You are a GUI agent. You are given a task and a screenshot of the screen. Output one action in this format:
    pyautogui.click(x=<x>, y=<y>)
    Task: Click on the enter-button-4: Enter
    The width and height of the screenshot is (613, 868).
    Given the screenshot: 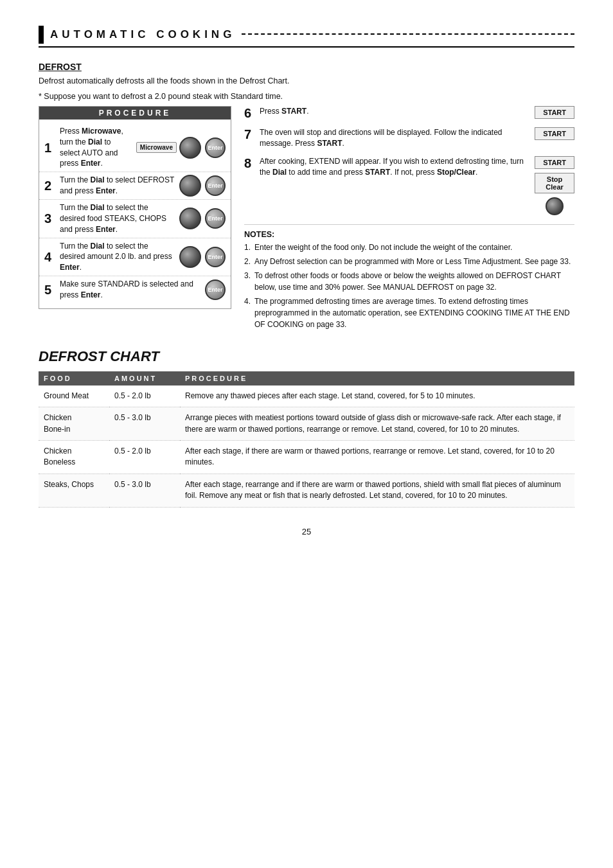 What is the action you would take?
    pyautogui.click(x=215, y=257)
    